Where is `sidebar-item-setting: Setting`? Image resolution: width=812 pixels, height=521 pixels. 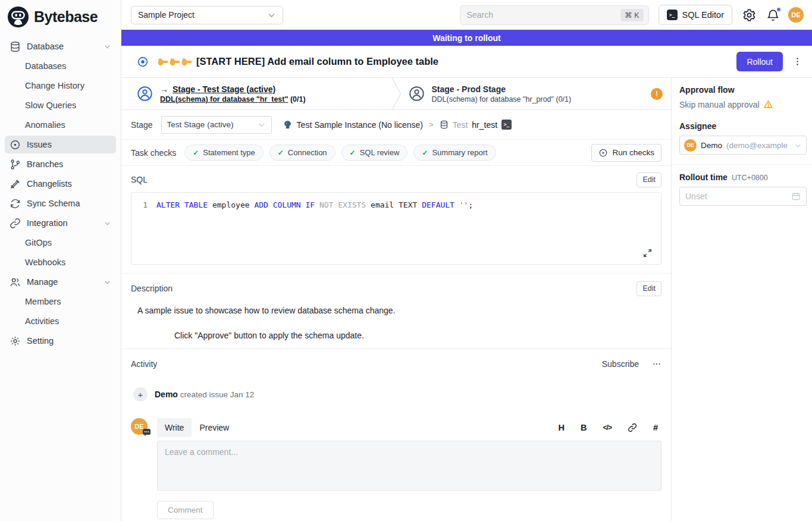 sidebar-item-setting: Setting is located at coordinates (61, 341).